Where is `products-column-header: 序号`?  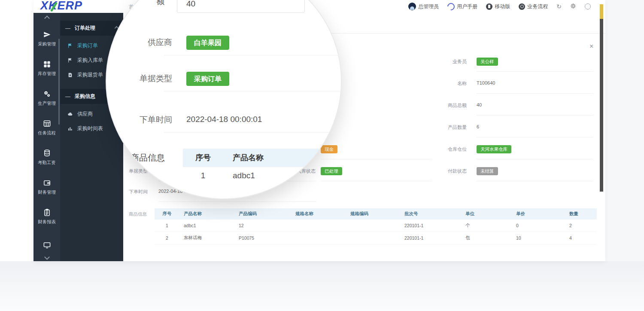 products-column-header: 序号 is located at coordinates (167, 214).